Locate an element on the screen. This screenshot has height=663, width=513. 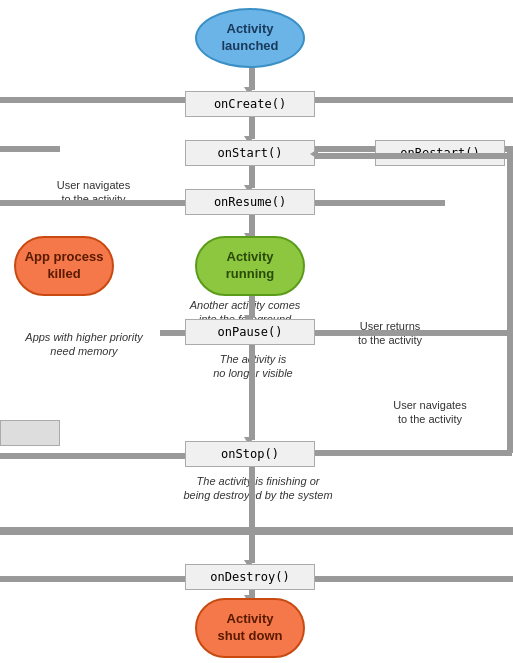
onpause-box: onPause() is located at coordinates (250, 332).